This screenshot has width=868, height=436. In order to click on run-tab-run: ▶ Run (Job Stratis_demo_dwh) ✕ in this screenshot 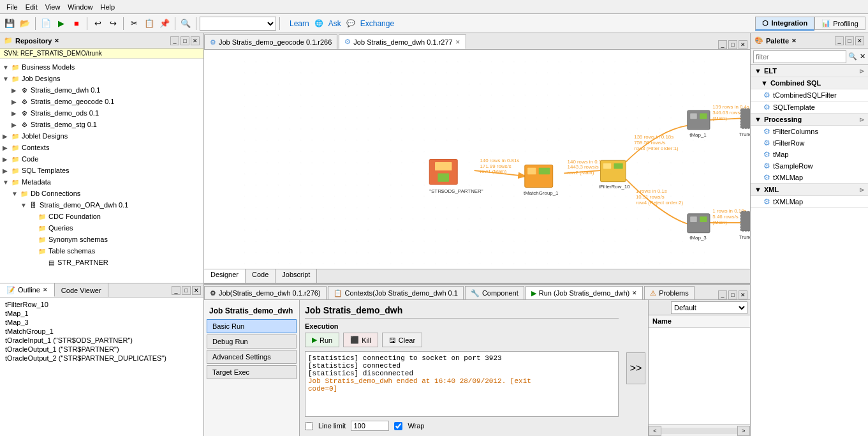, I will do `click(584, 292)`.